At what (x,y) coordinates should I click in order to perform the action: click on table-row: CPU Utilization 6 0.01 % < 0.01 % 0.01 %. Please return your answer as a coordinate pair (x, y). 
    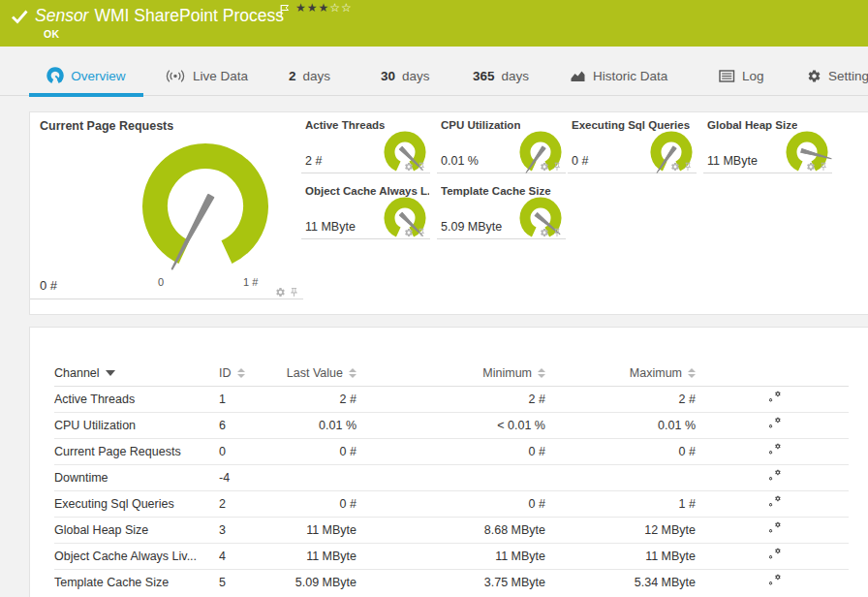
    Looking at the image, I should click on (451, 424).